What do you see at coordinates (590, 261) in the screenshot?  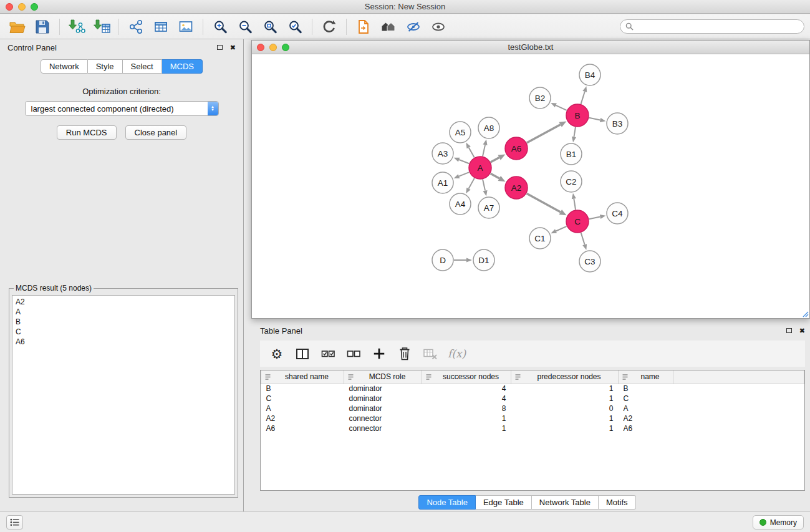 I see `graph-node-C3: C3` at bounding box center [590, 261].